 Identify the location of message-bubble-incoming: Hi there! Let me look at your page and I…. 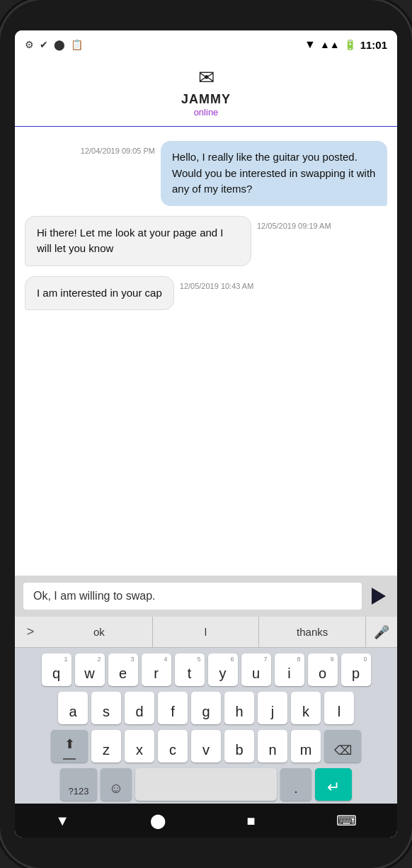
(138, 241).